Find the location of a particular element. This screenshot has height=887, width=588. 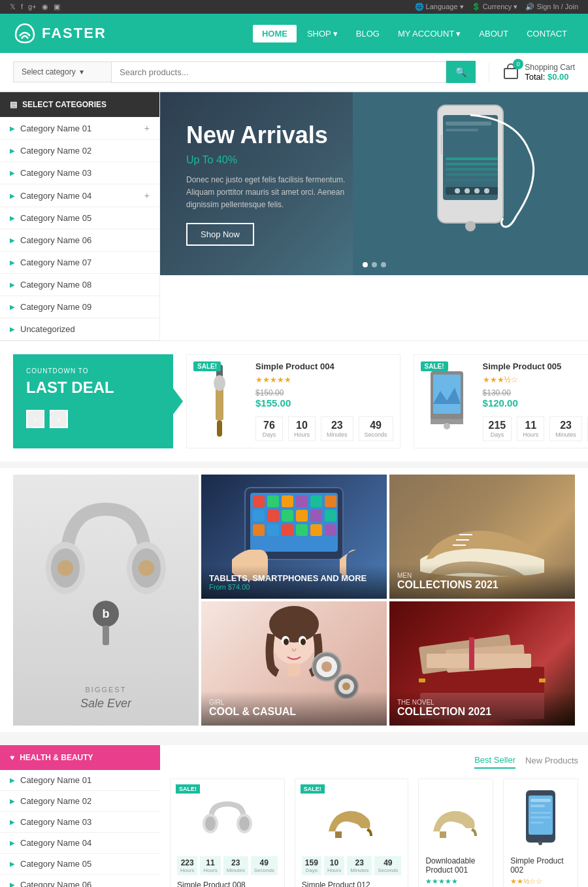

countdown-title: LAST DEAL is located at coordinates (93, 388).